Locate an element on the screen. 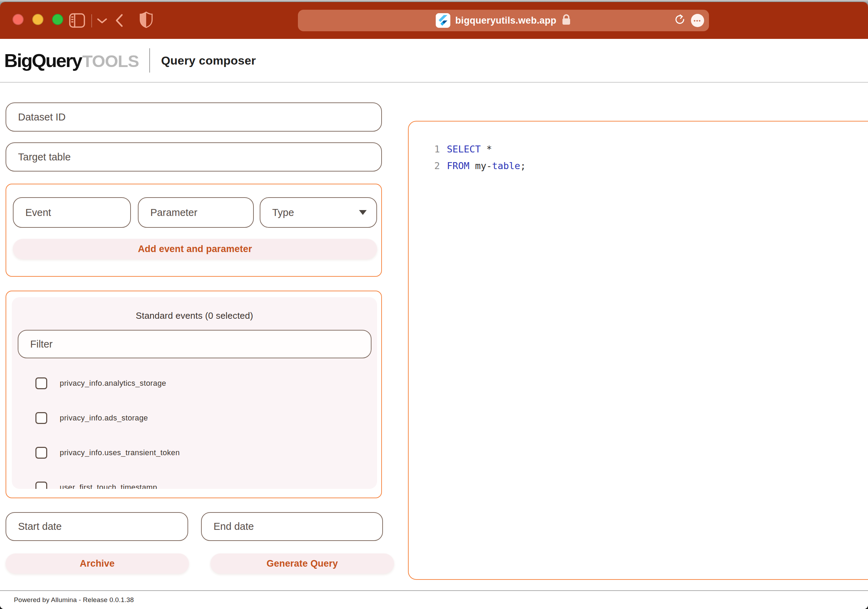  standard-event-row: privacy_info.uses_transient_token is located at coordinates (194, 453).